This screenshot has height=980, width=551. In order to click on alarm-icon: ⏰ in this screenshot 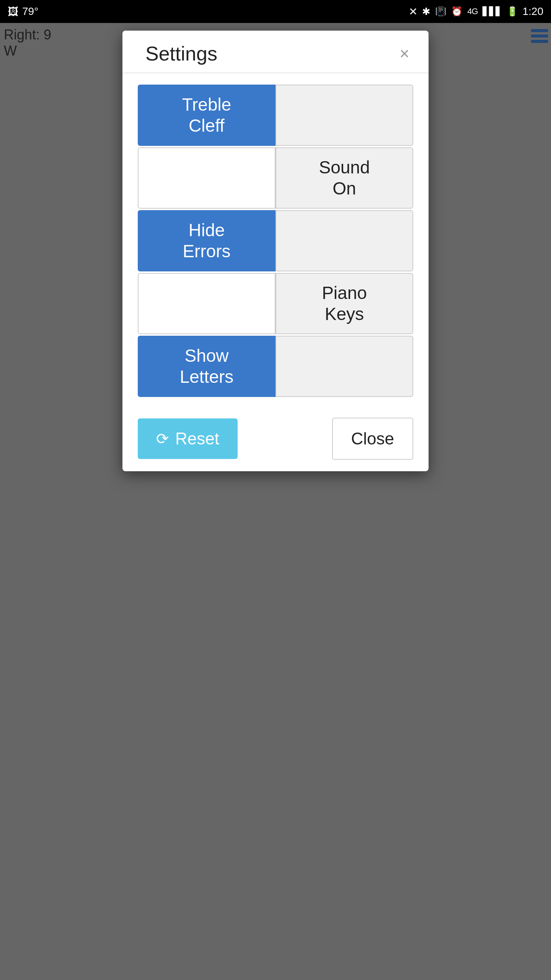, I will do `click(457, 11)`.